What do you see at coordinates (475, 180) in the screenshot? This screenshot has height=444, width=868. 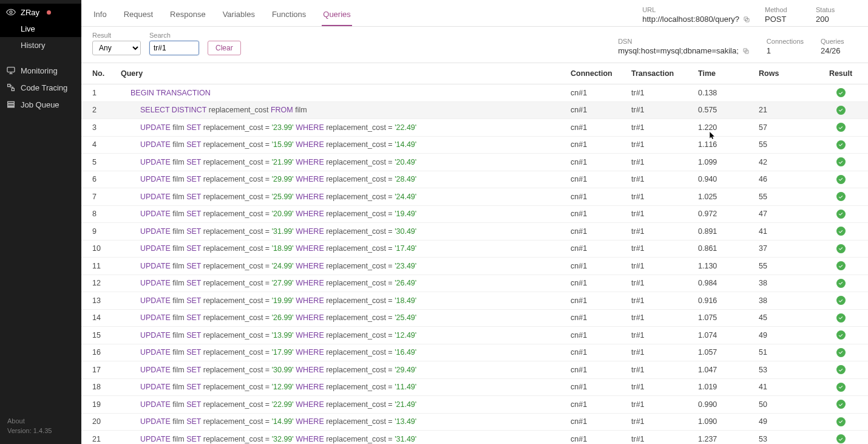 I see `table-row: 6UPDATE film SET replacement_cost = '29.…` at bounding box center [475, 180].